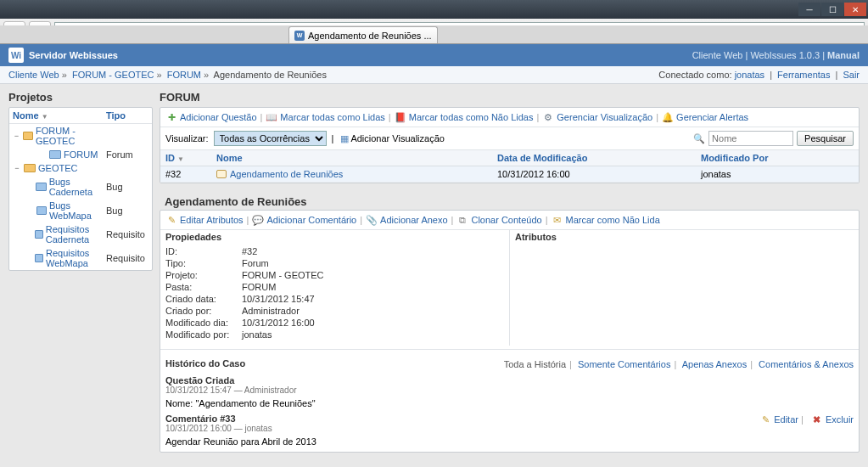 The height and width of the screenshot is (467, 868). What do you see at coordinates (81, 97) in the screenshot?
I see `projects-title: Projetos` at bounding box center [81, 97].